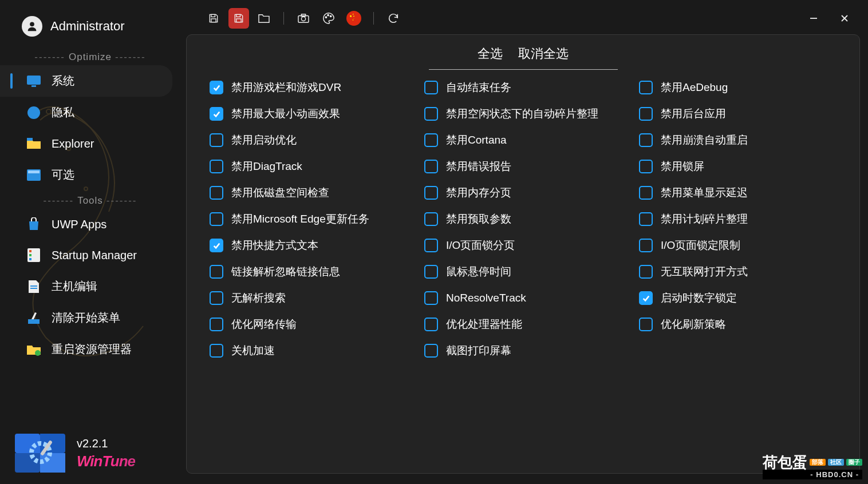 The image size is (868, 484). What do you see at coordinates (267, 166) in the screenshot?
I see `option-label: 禁用DiagTrack` at bounding box center [267, 166].